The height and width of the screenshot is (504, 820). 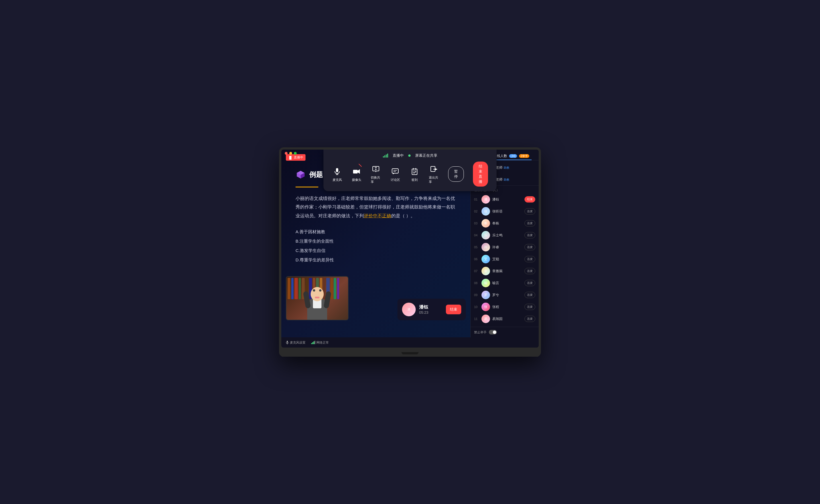 I want to click on tab-online: 在线人数 (34) 2举手, so click(x=511, y=156).